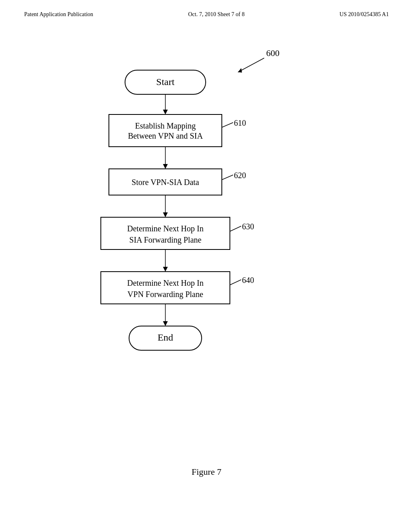 The height and width of the screenshot is (532, 413). What do you see at coordinates (165, 126) in the screenshot?
I see `node-610-line1: Establish Mapping` at bounding box center [165, 126].